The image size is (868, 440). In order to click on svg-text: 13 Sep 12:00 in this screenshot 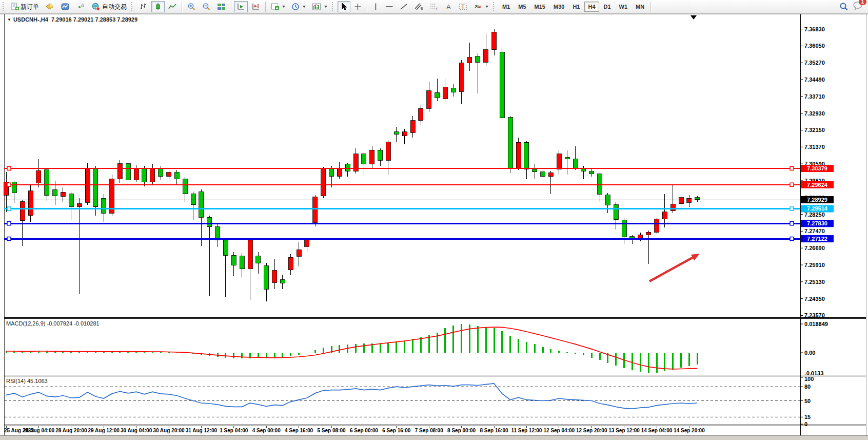, I will do `click(624, 430)`.